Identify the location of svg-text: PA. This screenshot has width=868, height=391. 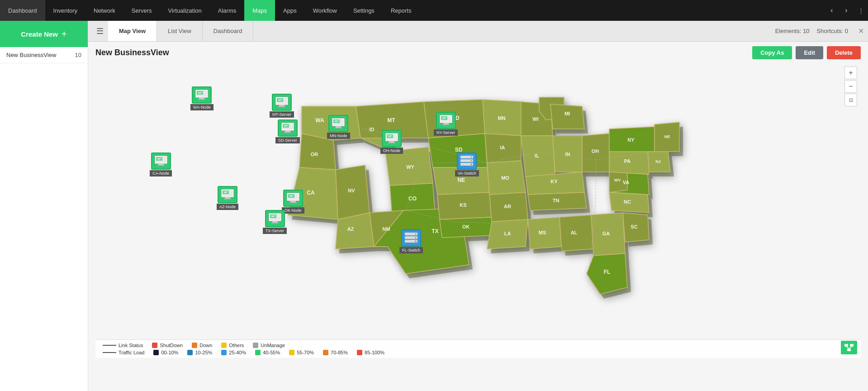
(628, 161).